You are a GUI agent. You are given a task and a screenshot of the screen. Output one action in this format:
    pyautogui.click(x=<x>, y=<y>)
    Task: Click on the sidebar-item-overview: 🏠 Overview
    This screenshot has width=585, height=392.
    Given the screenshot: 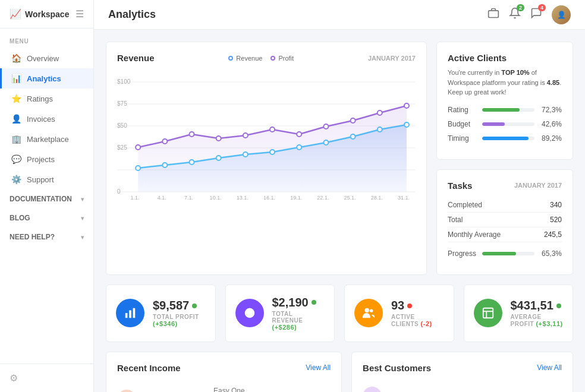 What is the action you would take?
    pyautogui.click(x=46, y=58)
    